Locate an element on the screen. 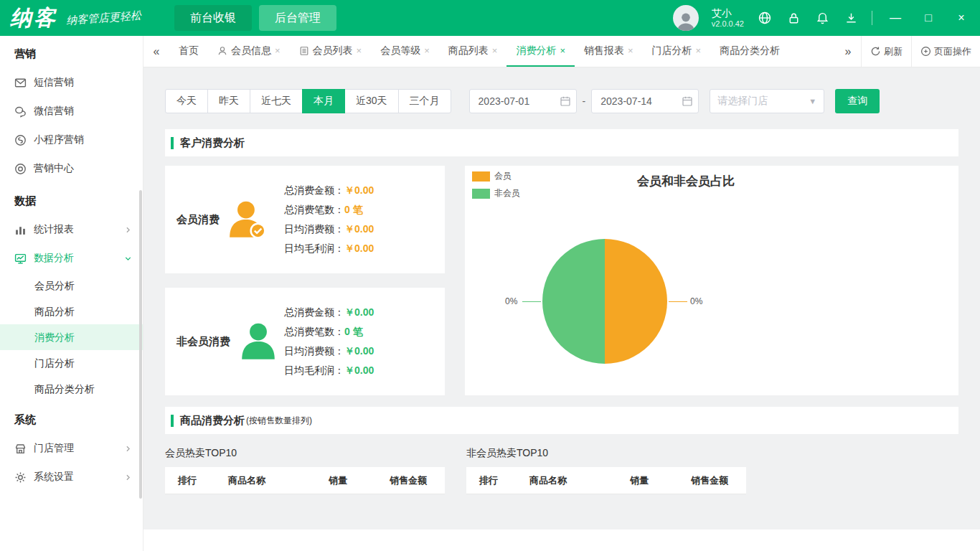 This screenshot has height=551, width=980. stat-label: 总消费金额： is located at coordinates (314, 191).